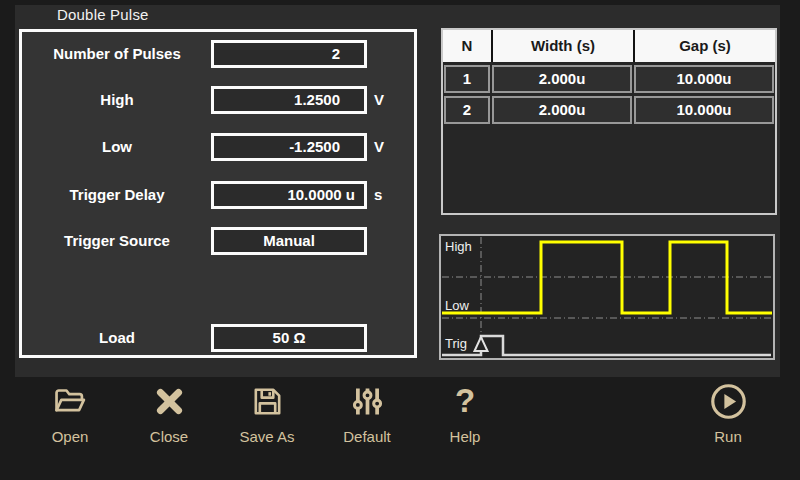 The image size is (800, 480). Describe the element at coordinates (117, 54) in the screenshot. I see `number-of-pulses-label: Number of Pulses` at that location.